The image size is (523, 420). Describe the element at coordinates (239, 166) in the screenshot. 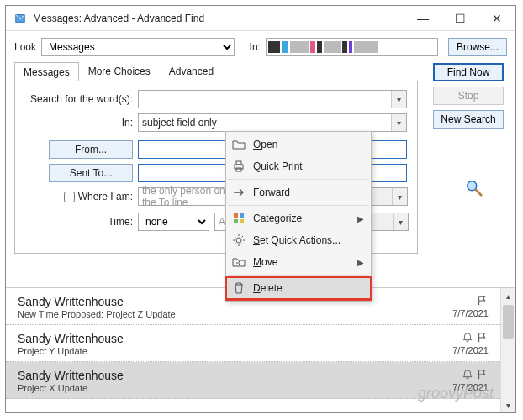

I see `print-icon` at that location.